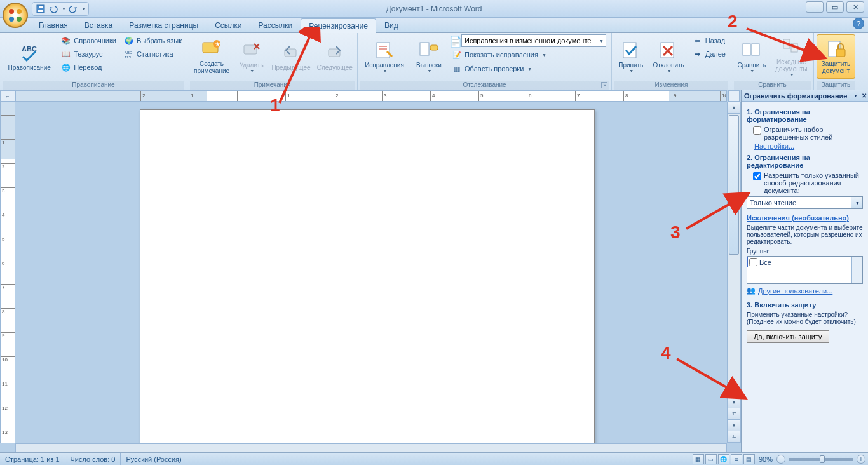  I want to click on next-comment-button: Следующее, so click(335, 57).